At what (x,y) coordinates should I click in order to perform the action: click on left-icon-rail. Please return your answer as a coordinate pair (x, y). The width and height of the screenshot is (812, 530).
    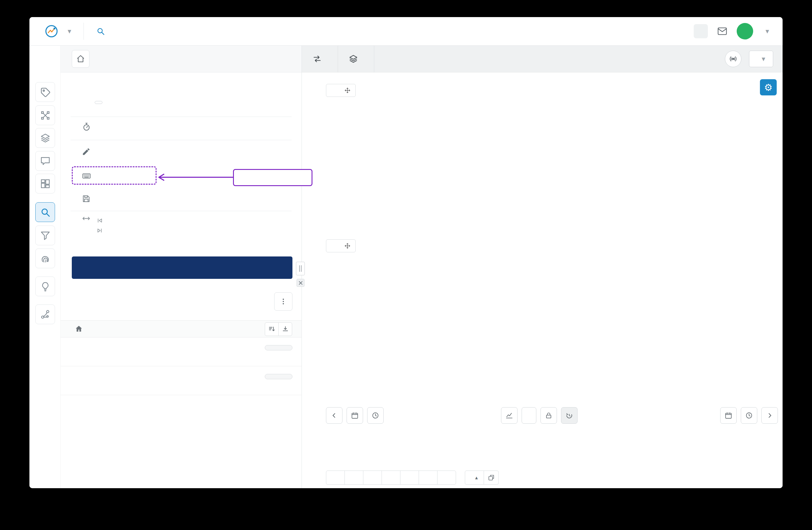
    Looking at the image, I should click on (45, 267).